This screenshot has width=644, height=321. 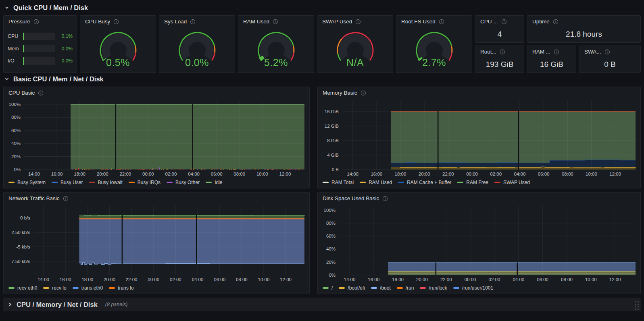 What do you see at coordinates (479, 91) in the screenshot?
I see `panel-header: Memory Basic` at bounding box center [479, 91].